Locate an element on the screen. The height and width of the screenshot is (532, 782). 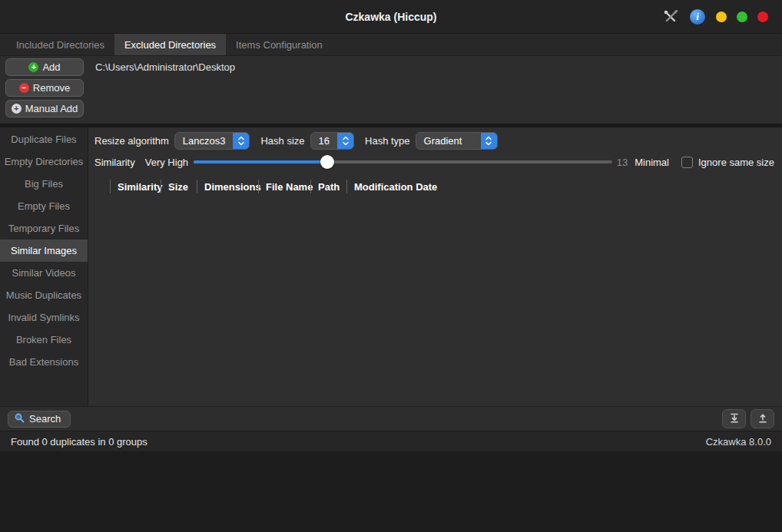
tab-label: Included Directories is located at coordinates (60, 45).